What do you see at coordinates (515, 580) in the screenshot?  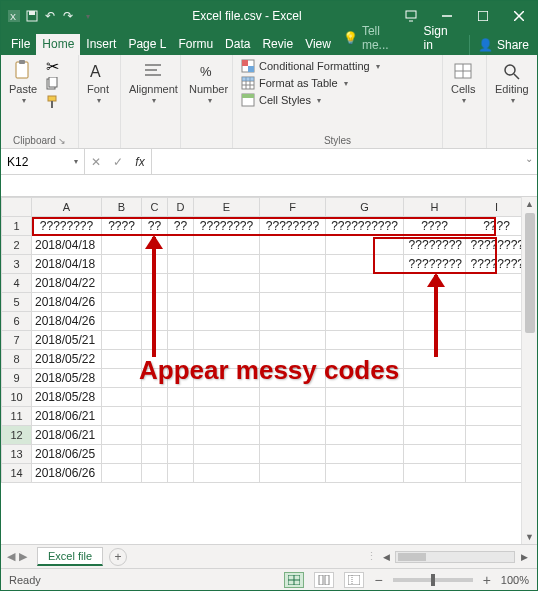 I see `zoom-level: 100%` at bounding box center [515, 580].